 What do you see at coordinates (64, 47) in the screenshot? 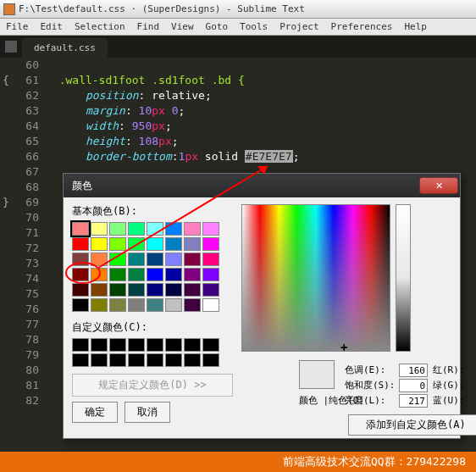
I see `tab-default-css: default.css` at bounding box center [64, 47].